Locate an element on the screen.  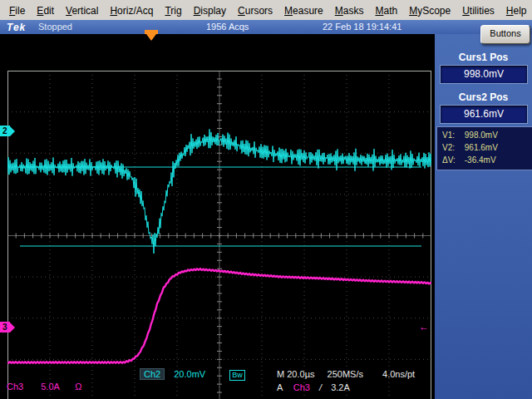
sample-rate: 250MS/s is located at coordinates (346, 374).